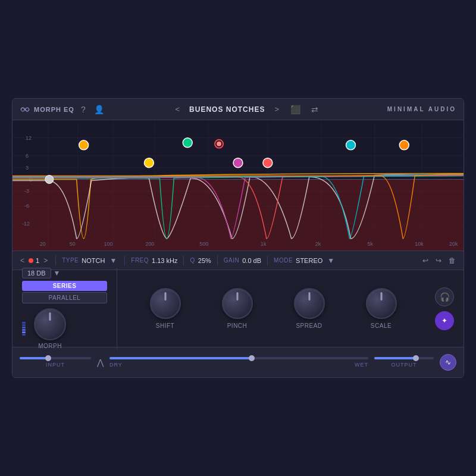 This screenshot has width=476, height=476. I want to click on user-button: 👤, so click(99, 109).